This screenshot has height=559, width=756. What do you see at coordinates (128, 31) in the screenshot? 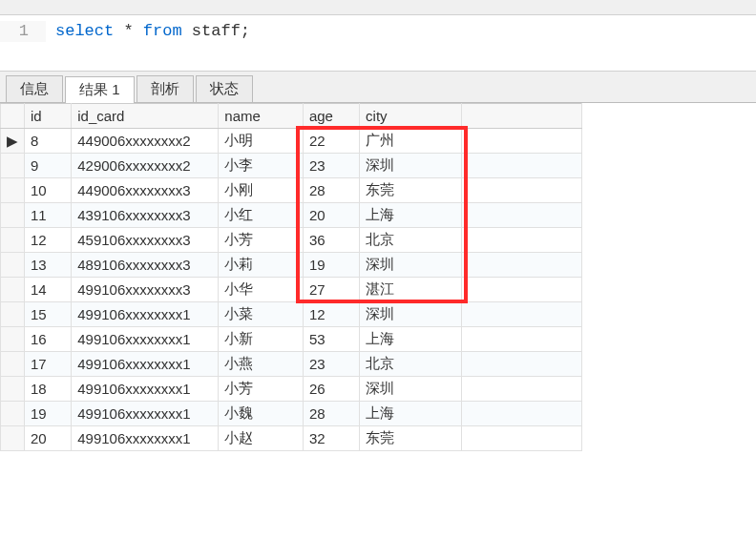
I see `code-token: *` at bounding box center [128, 31].